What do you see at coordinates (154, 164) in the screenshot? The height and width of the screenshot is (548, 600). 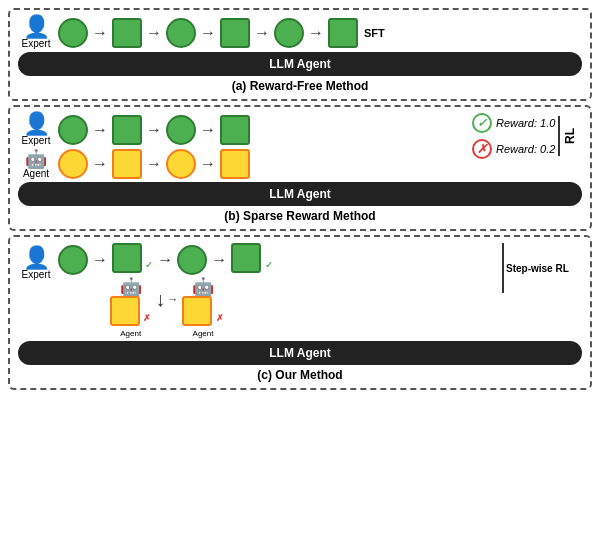 I see `shape-row-b-agent: → → →` at bounding box center [154, 164].